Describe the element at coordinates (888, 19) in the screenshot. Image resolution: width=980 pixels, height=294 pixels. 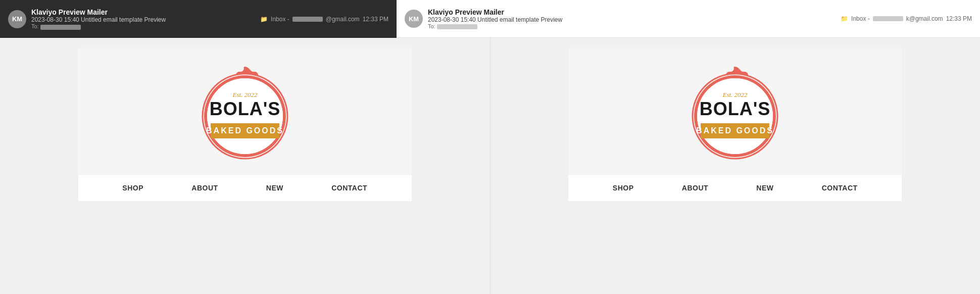
I see `email-redacted-right` at that location.